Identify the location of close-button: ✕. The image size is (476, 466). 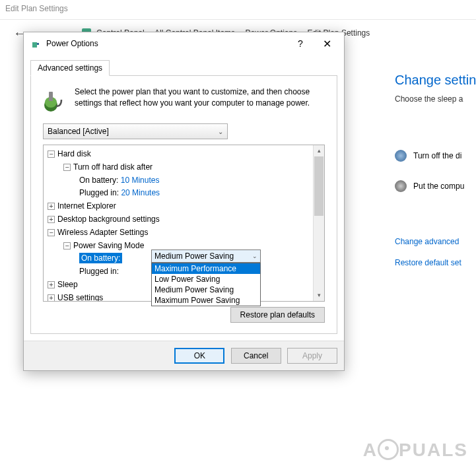
(327, 44).